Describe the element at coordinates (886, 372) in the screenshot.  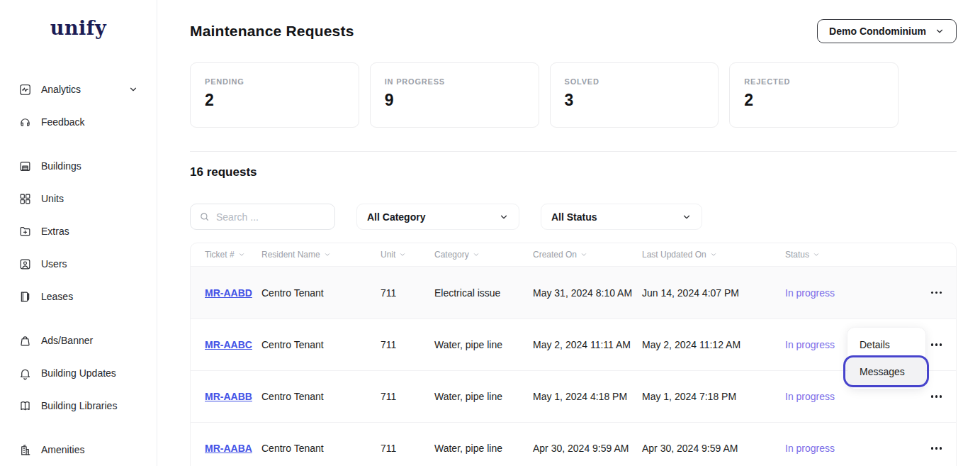
I see `context-menu-item-messages: Messages` at that location.